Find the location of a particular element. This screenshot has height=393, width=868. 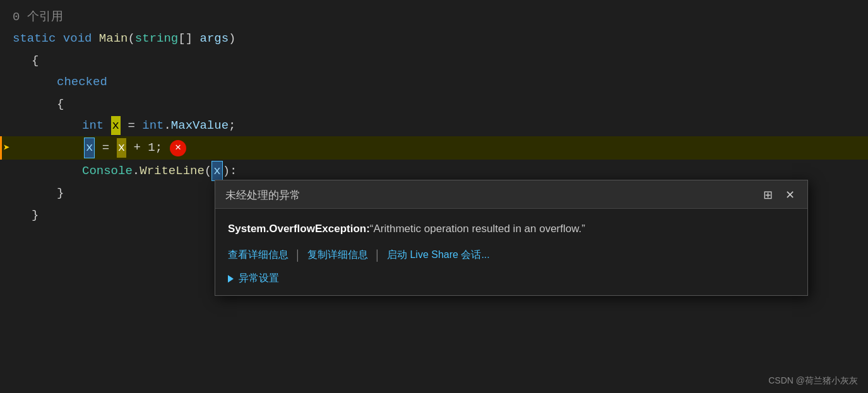

watermark: CSDN @荷兰猪小灰灰 is located at coordinates (813, 381).